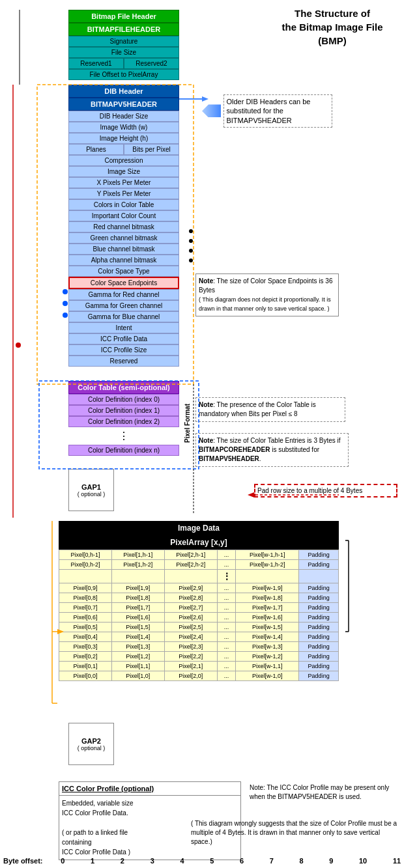 The image size is (417, 868). Describe the element at coordinates (91, 744) in the screenshot. I see `gap2-section: GAP2 ( optional )` at that location.